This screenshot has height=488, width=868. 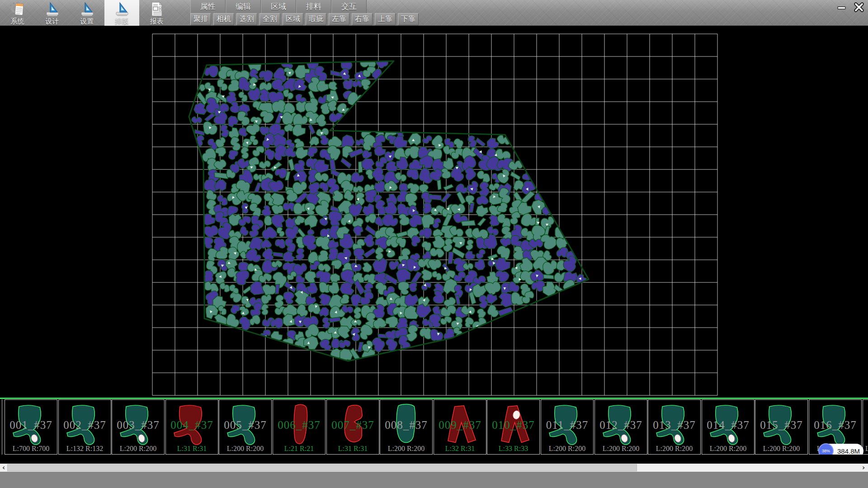 I want to click on tool-button-align-bottom: 下靠, so click(x=408, y=19).